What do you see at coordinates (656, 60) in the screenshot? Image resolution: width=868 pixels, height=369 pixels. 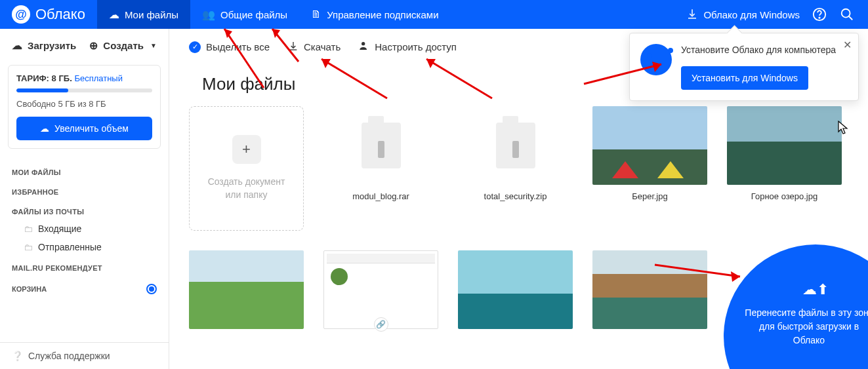 I see `app-logo-icon` at bounding box center [656, 60].